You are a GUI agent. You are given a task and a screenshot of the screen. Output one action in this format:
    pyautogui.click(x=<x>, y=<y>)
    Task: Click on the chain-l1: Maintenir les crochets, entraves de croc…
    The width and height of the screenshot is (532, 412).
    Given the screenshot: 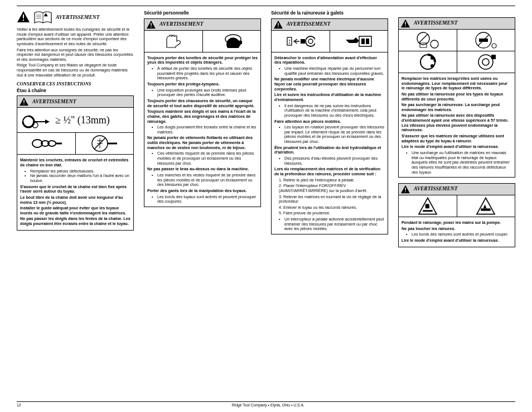 What is the action you would take?
    pyautogui.click(x=75, y=163)
    